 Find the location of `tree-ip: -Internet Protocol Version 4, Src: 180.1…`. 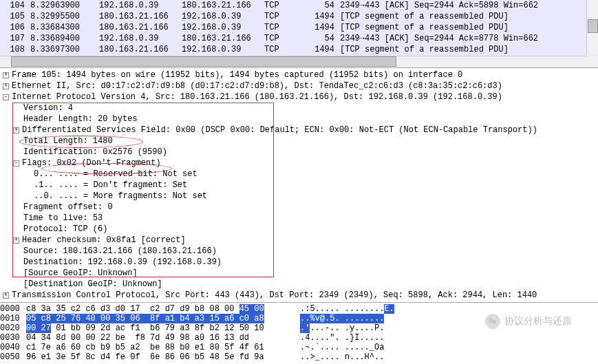

tree-ip: -Internet Protocol Version 4, Src: 180.1… is located at coordinates (299, 97).